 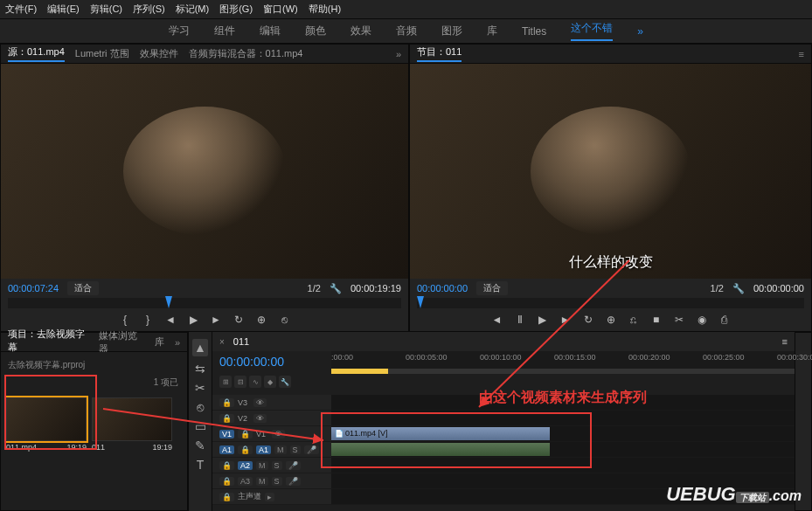 What do you see at coordinates (492, 288) in the screenshot?
I see `program-fit: 适合` at bounding box center [492, 288].